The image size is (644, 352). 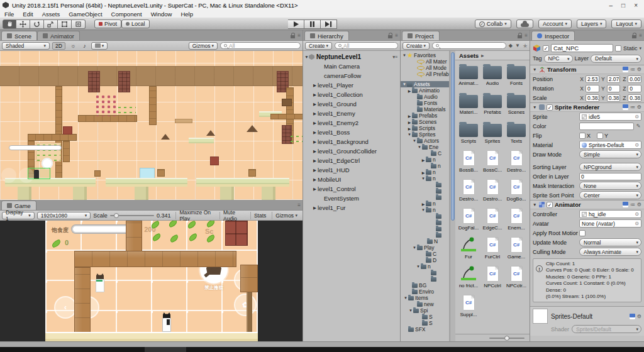 What do you see at coordinates (187, 14) in the screenshot?
I see `menu-item: Help` at bounding box center [187, 14].